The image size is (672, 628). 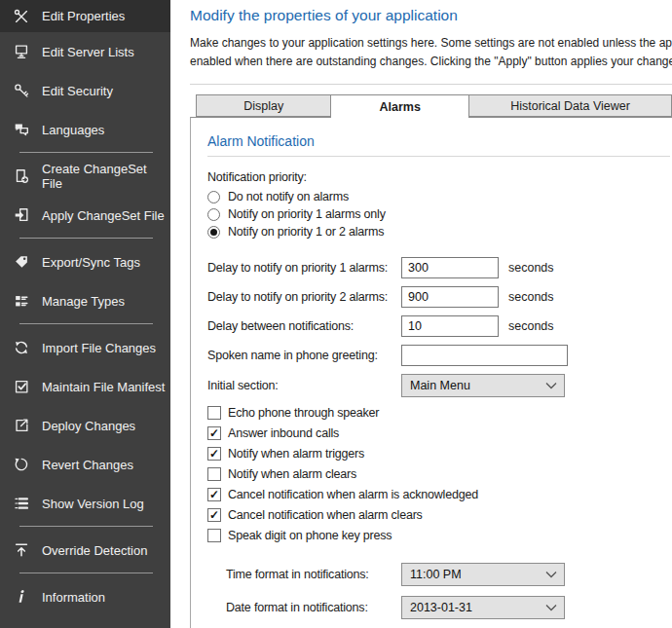 What do you see at coordinates (485, 355) in the screenshot?
I see `spoken-name-input` at bounding box center [485, 355].